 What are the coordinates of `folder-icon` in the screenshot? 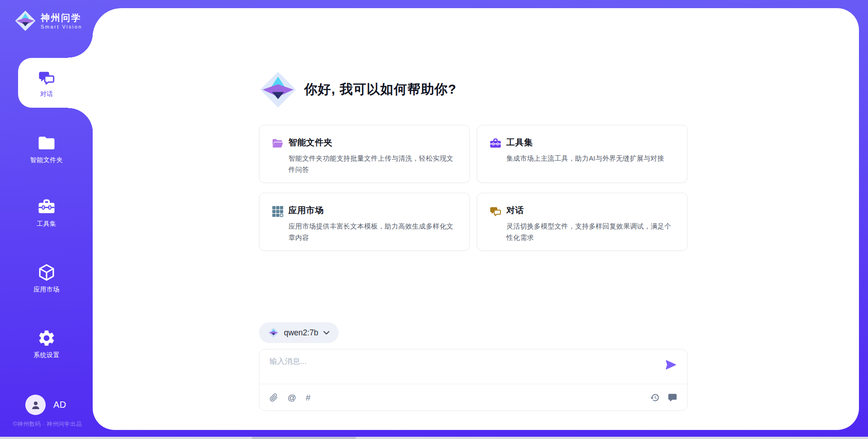 It's located at (47, 143).